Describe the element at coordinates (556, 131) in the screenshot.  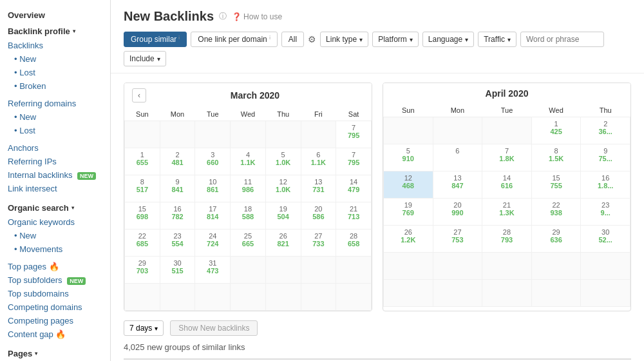
I see `calendar-cell: 1425` at that location.